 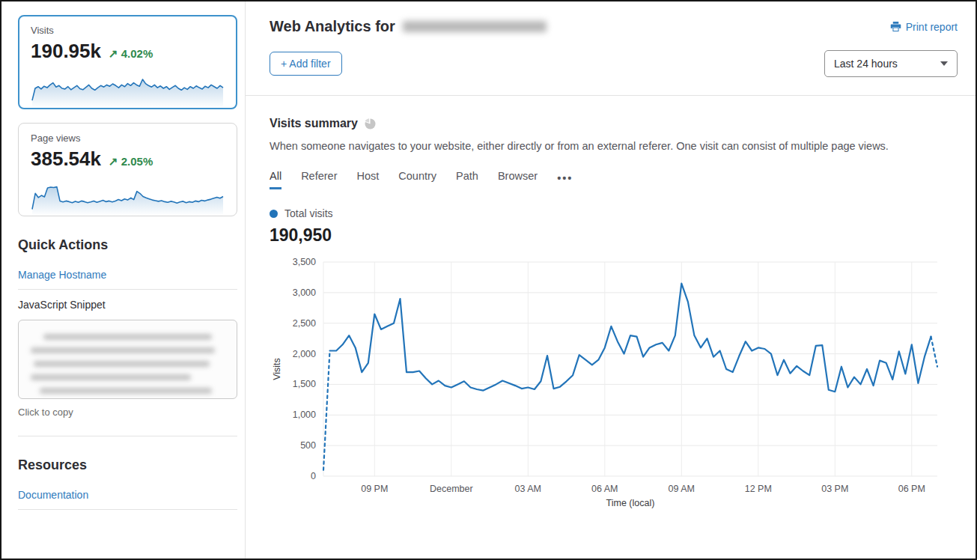 What do you see at coordinates (944, 64) in the screenshot?
I see `chevron-down-icon` at bounding box center [944, 64].